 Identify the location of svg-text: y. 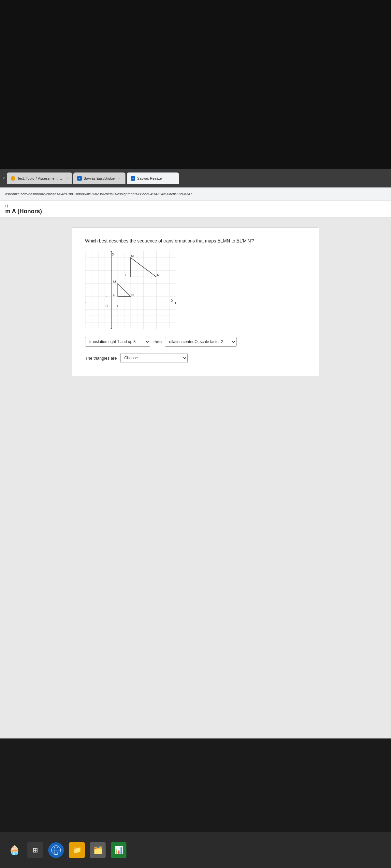
(113, 254).